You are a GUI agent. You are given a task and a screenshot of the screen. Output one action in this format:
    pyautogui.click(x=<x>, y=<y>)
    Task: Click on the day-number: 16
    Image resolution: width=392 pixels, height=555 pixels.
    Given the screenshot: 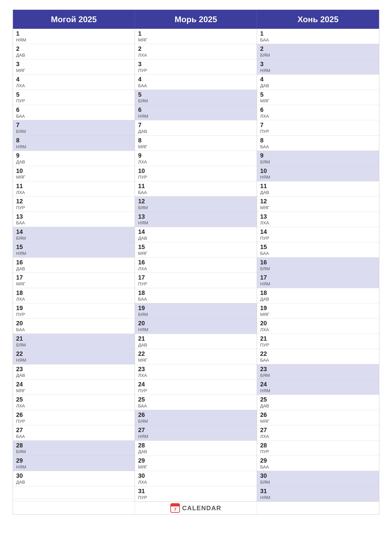 What is the action you would take?
    pyautogui.click(x=196, y=263)
    